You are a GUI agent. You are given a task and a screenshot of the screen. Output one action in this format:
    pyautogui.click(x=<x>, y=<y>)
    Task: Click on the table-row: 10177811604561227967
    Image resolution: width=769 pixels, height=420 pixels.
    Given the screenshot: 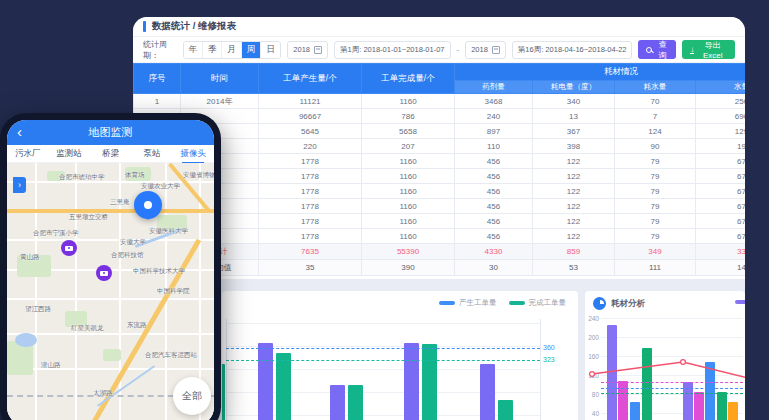 What is the action you would take?
    pyautogui.click(x=440, y=236)
    